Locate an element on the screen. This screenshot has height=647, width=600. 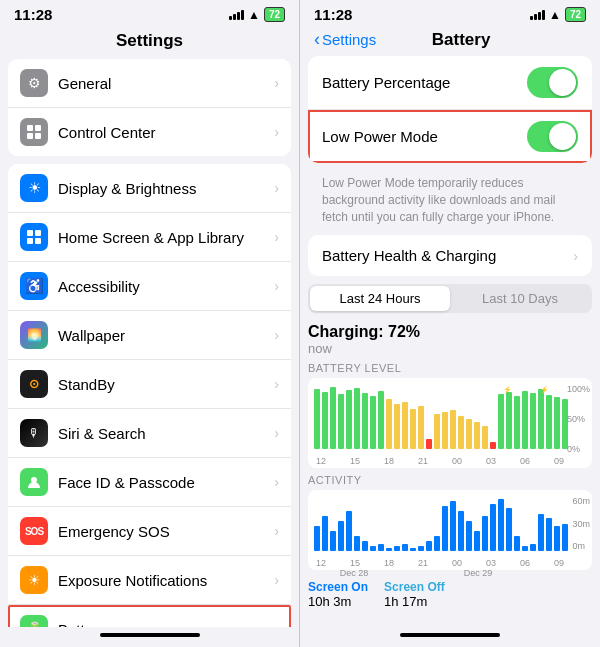
home-indicator is located at coordinates (150, 637).